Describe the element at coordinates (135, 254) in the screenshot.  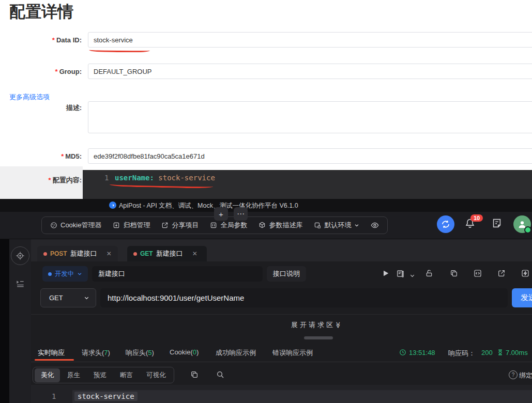
I see `unsaved-dot-icon` at that location.